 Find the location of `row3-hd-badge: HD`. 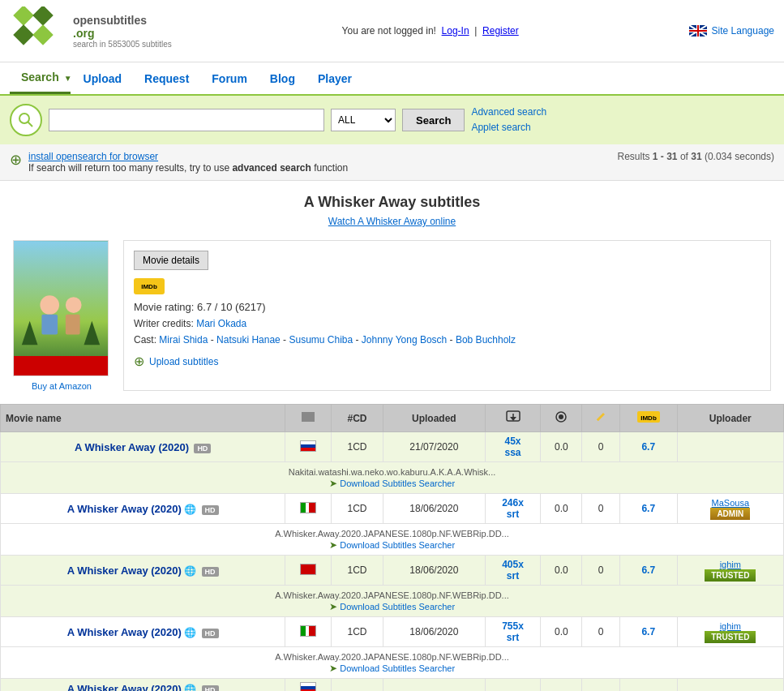

row3-hd-badge: HD is located at coordinates (211, 572).